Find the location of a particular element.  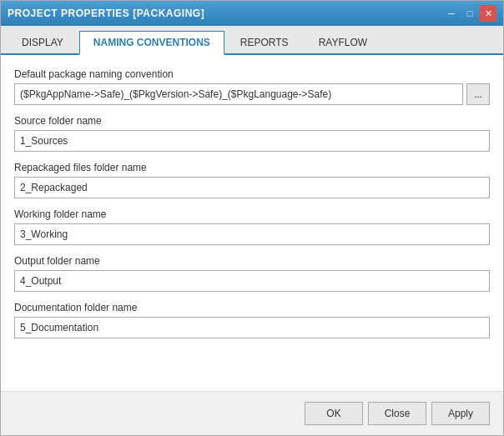

field-row-documentation-folder is located at coordinates (252, 328).